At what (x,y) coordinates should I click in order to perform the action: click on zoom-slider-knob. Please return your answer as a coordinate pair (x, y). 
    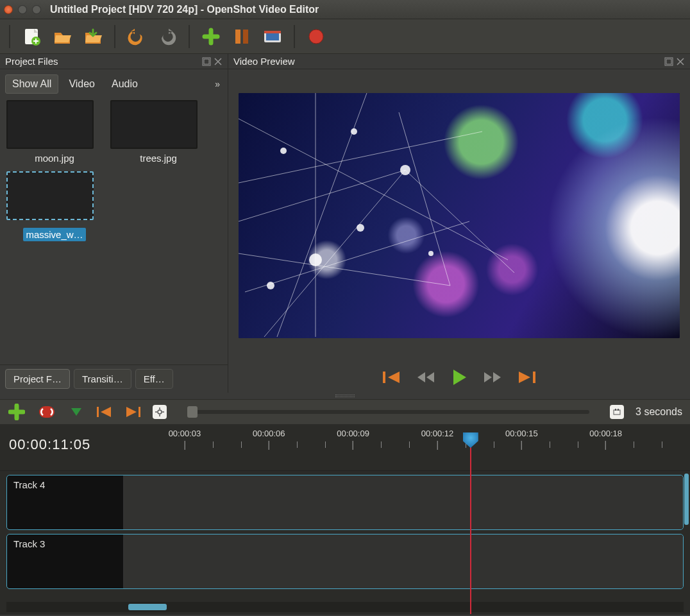
    Looking at the image, I should click on (192, 412).